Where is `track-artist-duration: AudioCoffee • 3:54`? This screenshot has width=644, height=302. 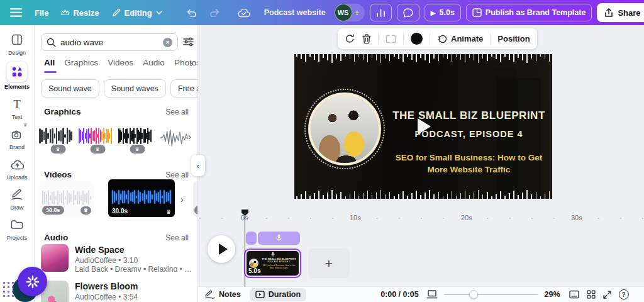
track-artist-duration: AudioCoffee • 3:54 is located at coordinates (106, 297).